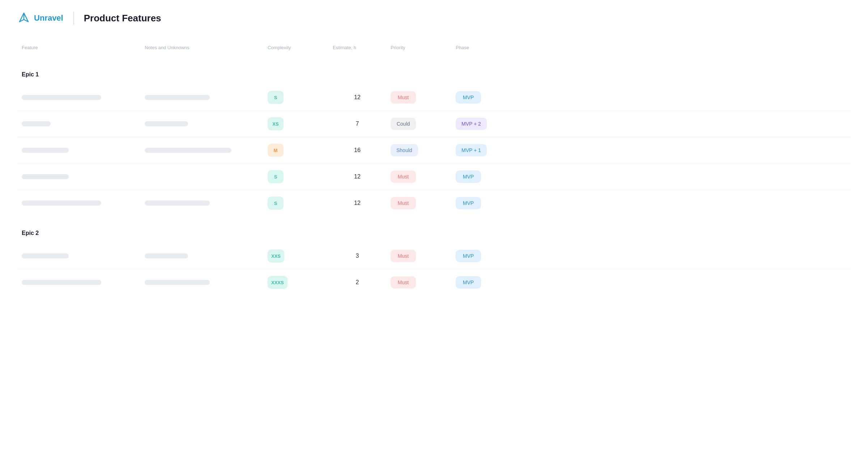 The height and width of the screenshot is (454, 868). What do you see at coordinates (48, 18) in the screenshot?
I see `logo-text: Unravel` at bounding box center [48, 18].